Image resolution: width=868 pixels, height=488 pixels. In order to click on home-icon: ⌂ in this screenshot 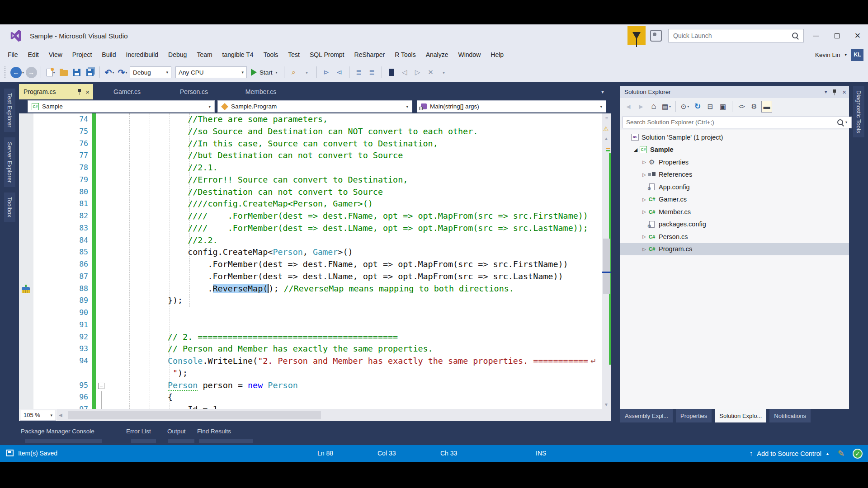, I will do `click(654, 107)`.